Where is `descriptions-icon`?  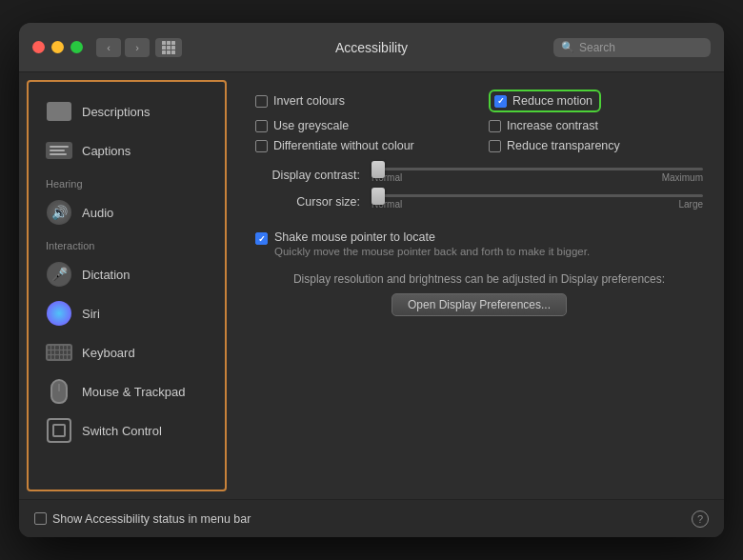
descriptions-icon is located at coordinates (59, 111).